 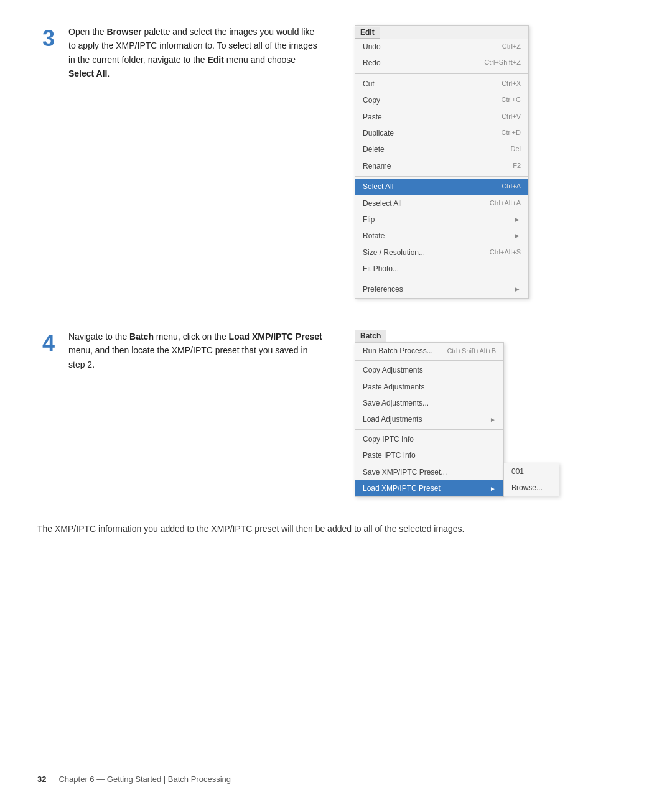 What do you see at coordinates (317, 529) in the screenshot?
I see `summary-text: The XMP/IPTC information you added to th…` at bounding box center [317, 529].